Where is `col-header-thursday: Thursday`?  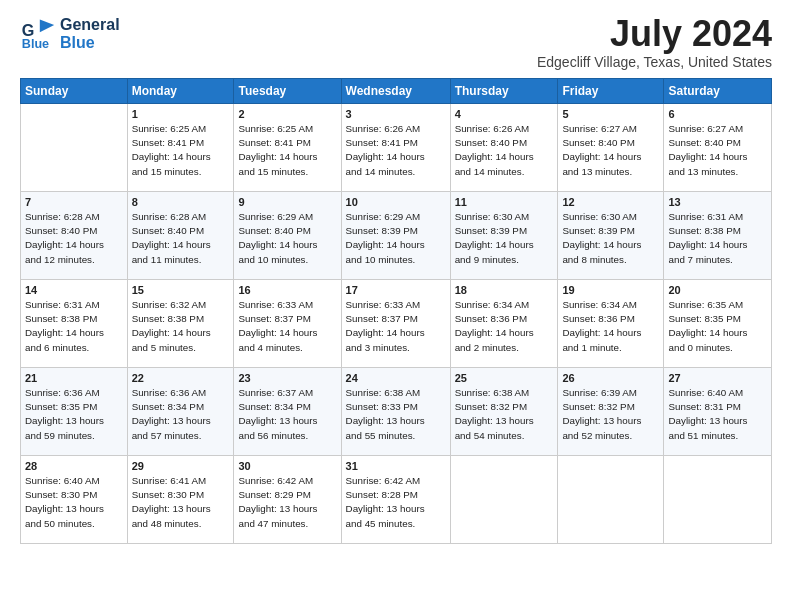 col-header-thursday: Thursday is located at coordinates (504, 92).